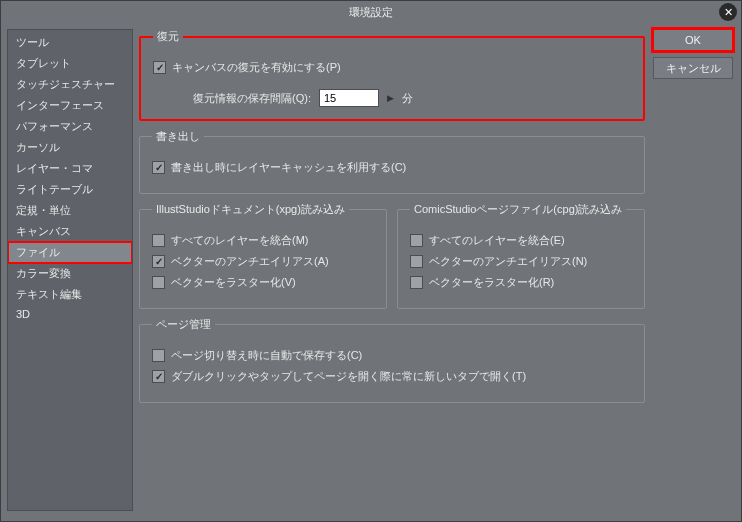  Describe the element at coordinates (70, 168) in the screenshot. I see `sidebar-item-layer: レイヤー・コマ` at that location.